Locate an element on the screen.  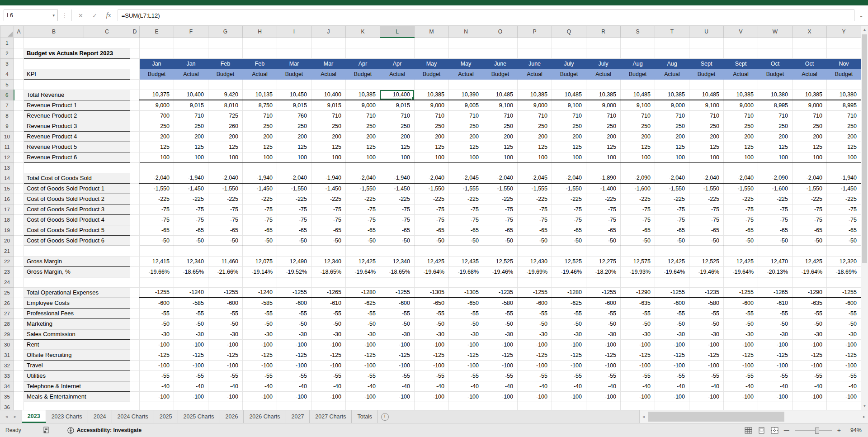
cell-Q27: -55 is located at coordinates (569, 313).